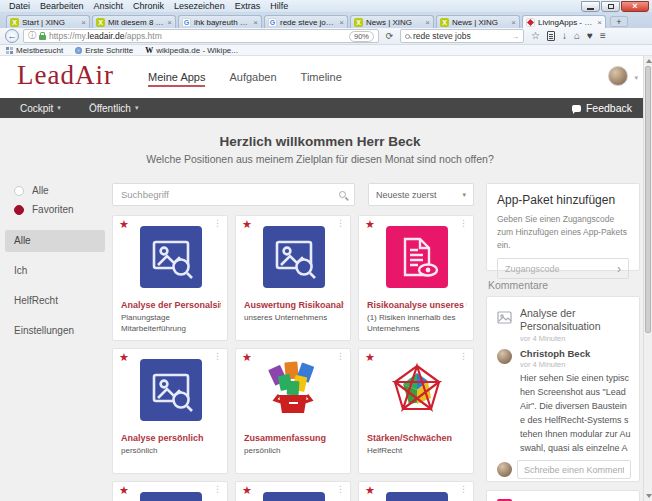  I want to click on app-tile-pentagon-chart-icon, so click(417, 390).